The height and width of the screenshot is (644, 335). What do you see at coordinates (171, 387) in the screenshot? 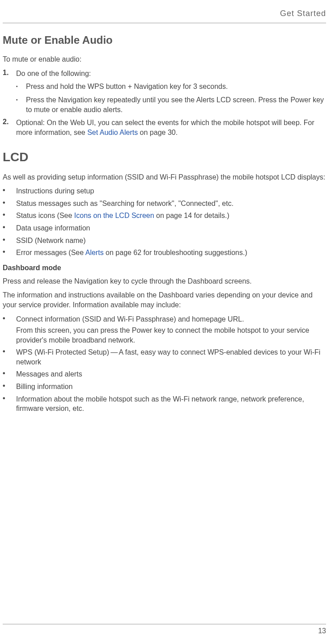
I see `dashboard-bullet-4-text: Billing information` at bounding box center [171, 387].